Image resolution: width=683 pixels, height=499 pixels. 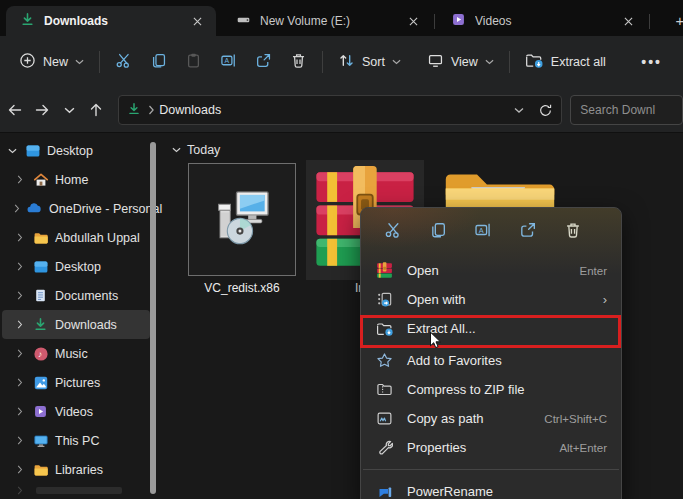 I want to click on share-button, so click(x=264, y=62).